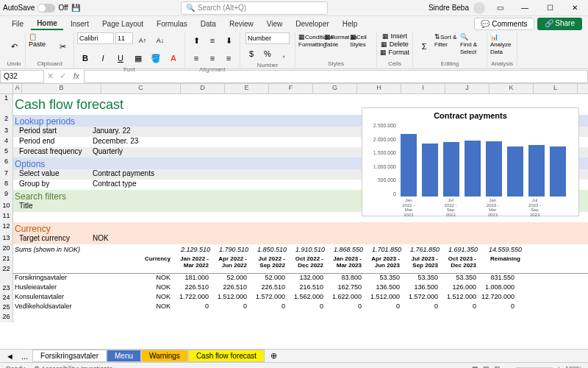  I want to click on zoom-out-button: —, so click(509, 367).